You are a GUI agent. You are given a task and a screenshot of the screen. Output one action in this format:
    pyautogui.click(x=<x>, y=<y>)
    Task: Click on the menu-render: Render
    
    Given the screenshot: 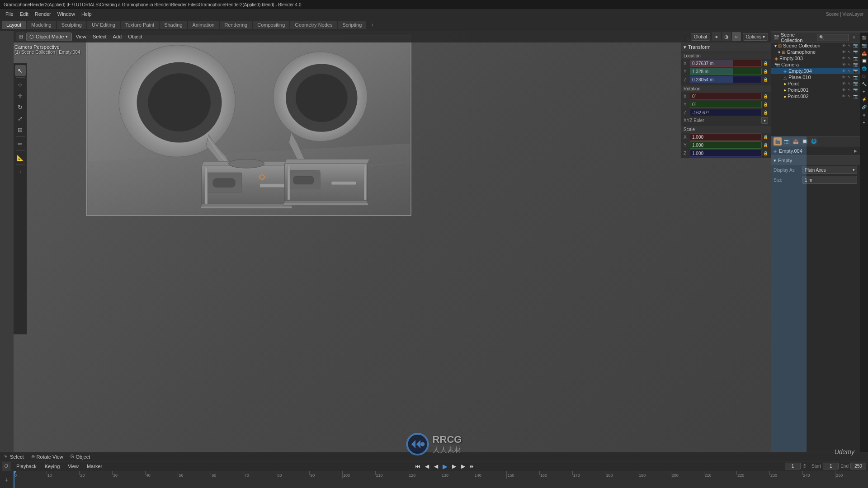 What is the action you would take?
    pyautogui.click(x=43, y=14)
    